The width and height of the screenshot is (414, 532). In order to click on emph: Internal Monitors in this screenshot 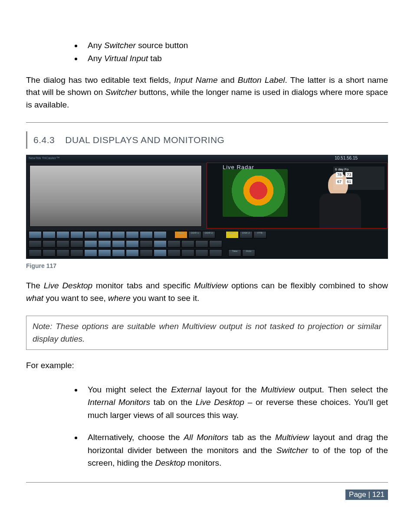, I will do `click(119, 402)`.